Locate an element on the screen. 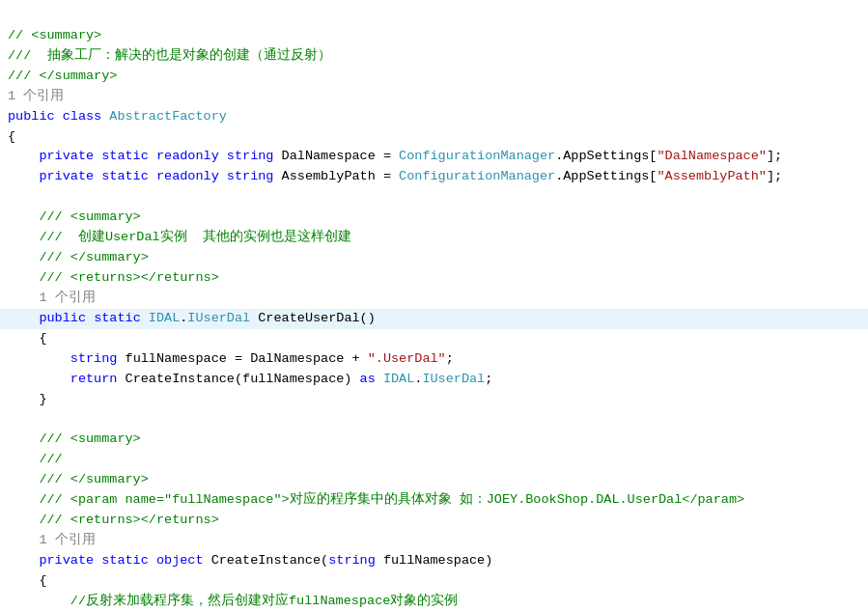 This screenshot has height=611, width=868. code-line: /// <param name="fullNamespace">对应的程序集中的… is located at coordinates (434, 500).